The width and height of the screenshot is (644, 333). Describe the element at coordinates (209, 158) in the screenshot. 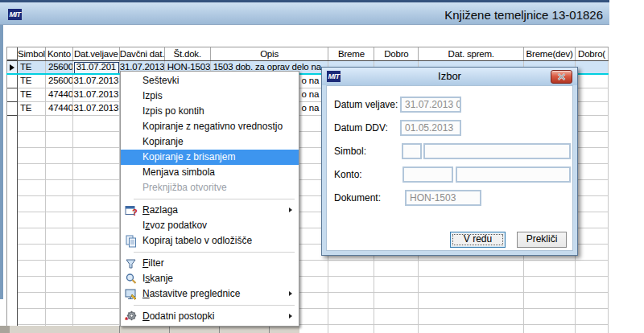

I see `menu-item-kopiranje-z-brisanjem: Kopiranje z brisanjem` at that location.